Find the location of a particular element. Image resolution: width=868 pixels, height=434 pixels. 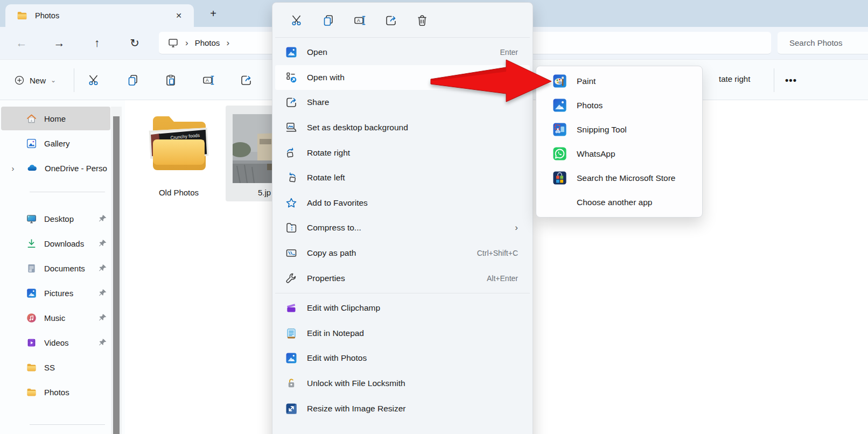

chevron-down-icon: ⌄ is located at coordinates (53, 80).